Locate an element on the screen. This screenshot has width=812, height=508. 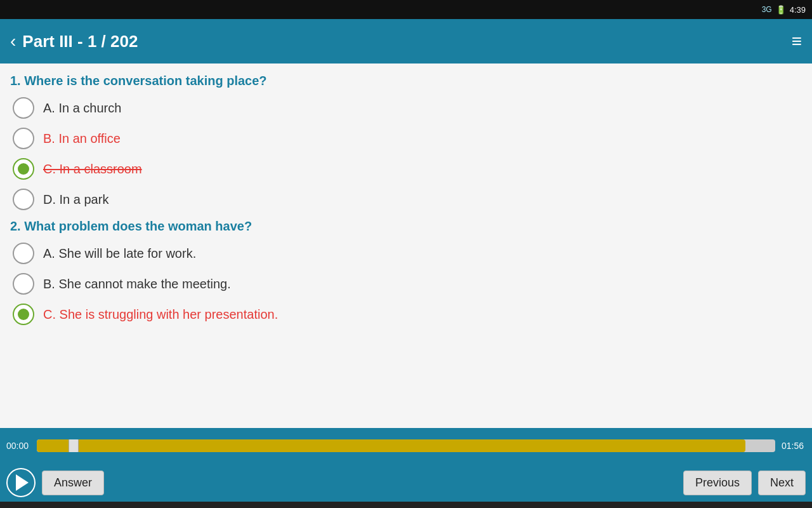
progress-thumb is located at coordinates (74, 446).